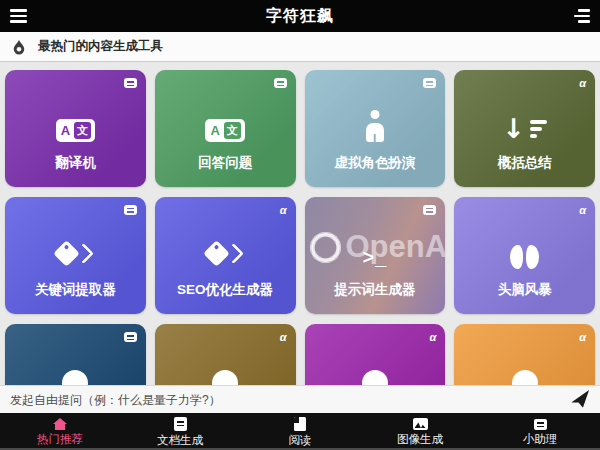  I want to click on tool-card-row3-3: α, so click(376, 354).